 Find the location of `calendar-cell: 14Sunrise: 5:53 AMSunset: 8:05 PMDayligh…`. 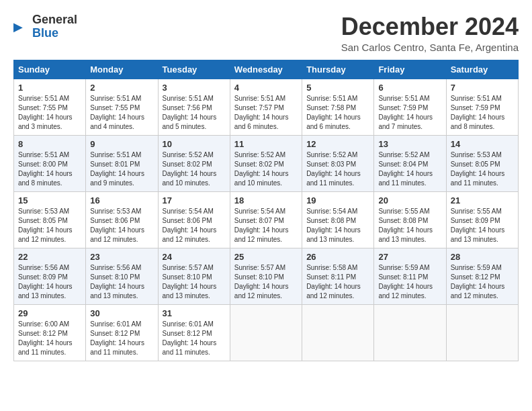

calendar-cell: 14Sunrise: 5:53 AMSunset: 8:05 PMDayligh… is located at coordinates (482, 163).